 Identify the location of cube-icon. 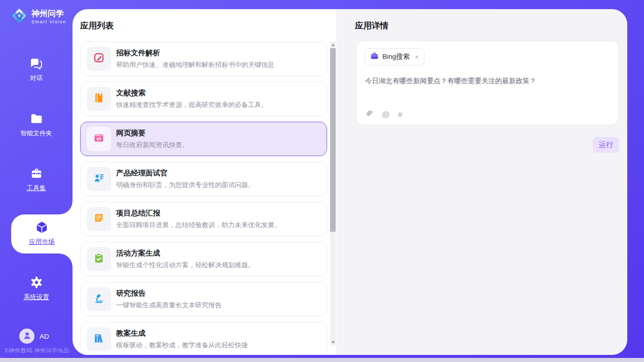
(42, 228).